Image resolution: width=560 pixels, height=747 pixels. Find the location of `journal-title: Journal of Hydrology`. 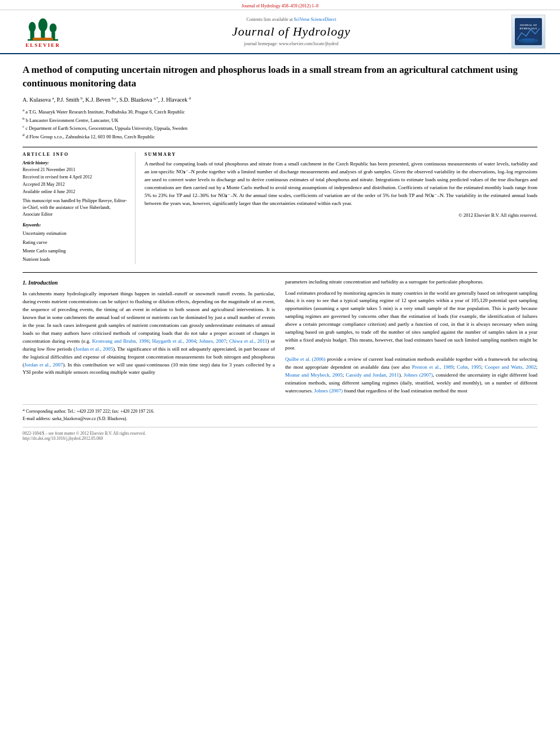

journal-title: Journal of Hydrology is located at coordinates (291, 32).